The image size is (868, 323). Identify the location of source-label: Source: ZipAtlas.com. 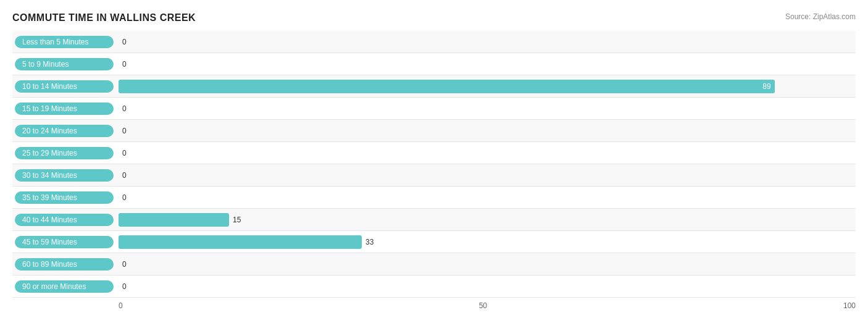
(820, 17).